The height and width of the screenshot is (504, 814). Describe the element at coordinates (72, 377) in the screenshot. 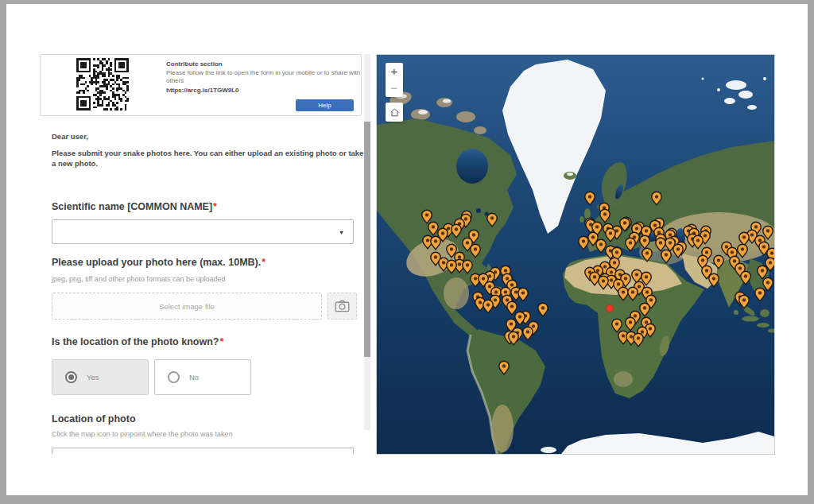

I see `radio-selected-icon` at that location.